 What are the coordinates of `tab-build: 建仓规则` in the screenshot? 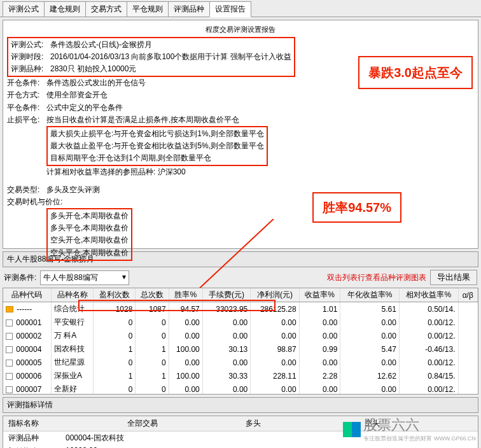 It's located at (65, 9).